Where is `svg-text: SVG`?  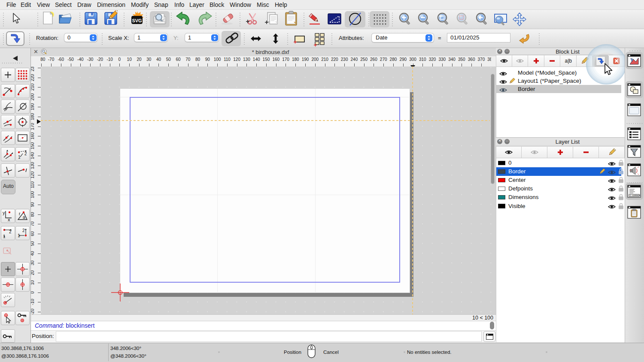 svg-text: SVG is located at coordinates (137, 21).